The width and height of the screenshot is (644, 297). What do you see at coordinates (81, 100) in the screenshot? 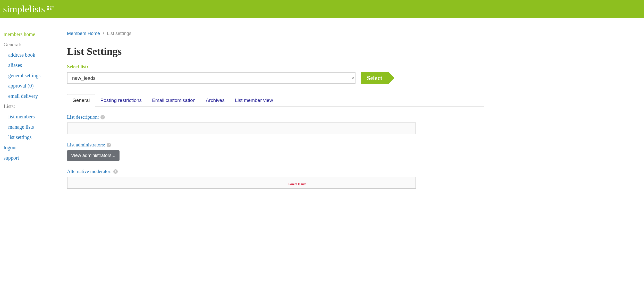
I see `tab-general: General` at bounding box center [81, 100].